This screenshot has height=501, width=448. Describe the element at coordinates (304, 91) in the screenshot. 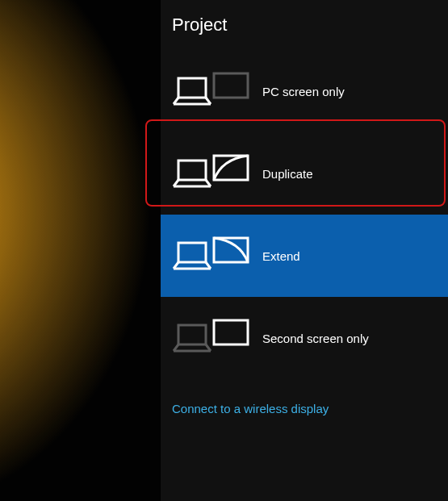

I see `option-pc-screen-only: PC screen only` at that location.